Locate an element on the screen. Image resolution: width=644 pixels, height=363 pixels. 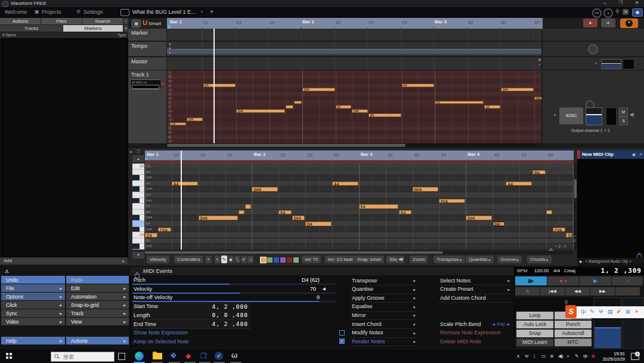
action-delete-midi-note: Delete MIDI Note is located at coordinates (475, 342).